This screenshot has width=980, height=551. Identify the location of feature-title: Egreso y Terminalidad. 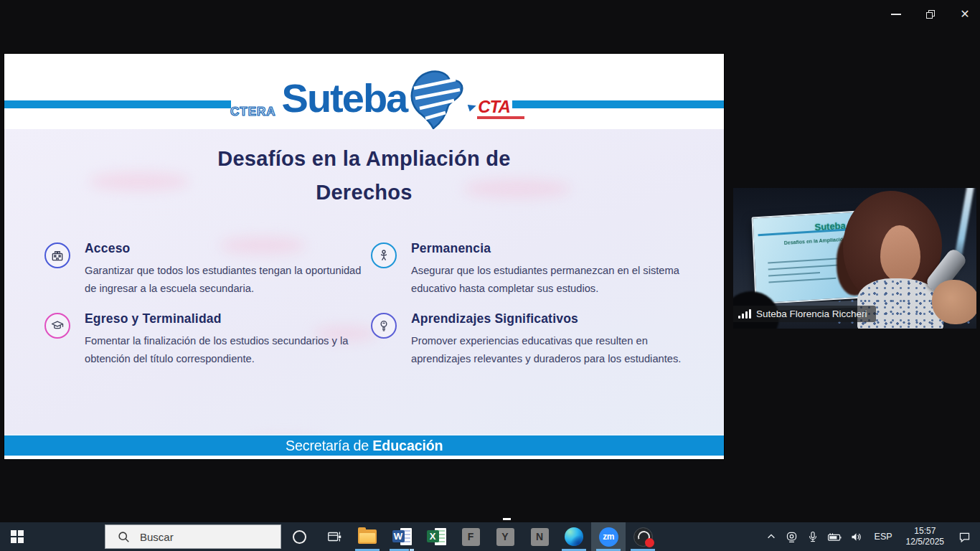
(227, 319).